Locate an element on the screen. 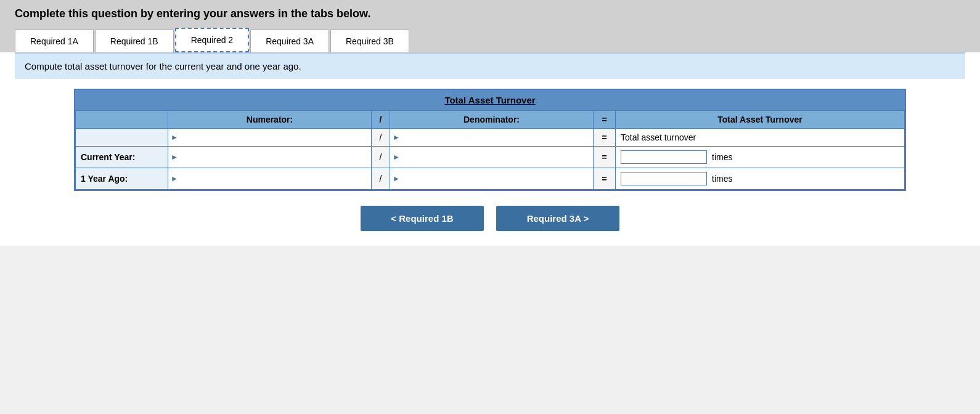 The image size is (980, 414). tab-required-1a: Required 1A is located at coordinates (54, 41).